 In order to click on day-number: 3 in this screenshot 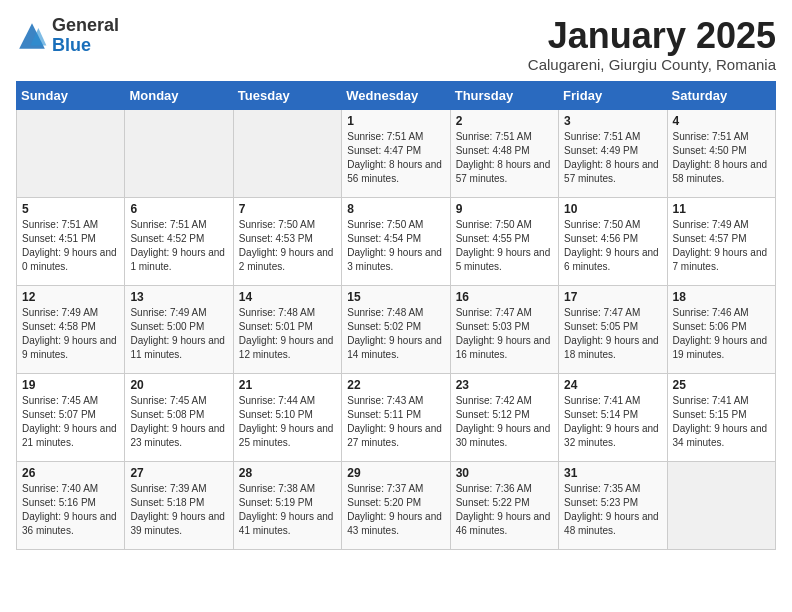, I will do `click(612, 121)`.